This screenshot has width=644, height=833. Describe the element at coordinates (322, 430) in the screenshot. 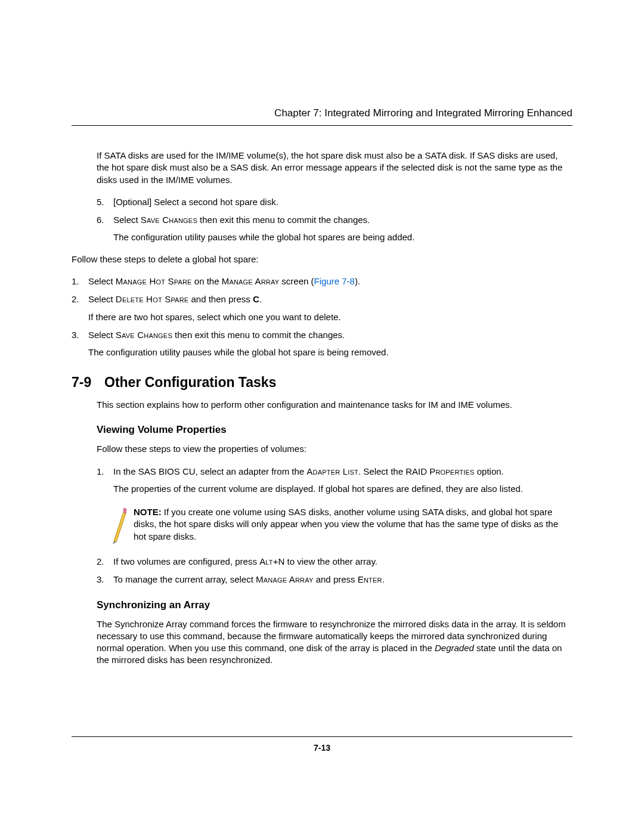

I see `subheading-viewing: Viewing Volume Properties` at that location.